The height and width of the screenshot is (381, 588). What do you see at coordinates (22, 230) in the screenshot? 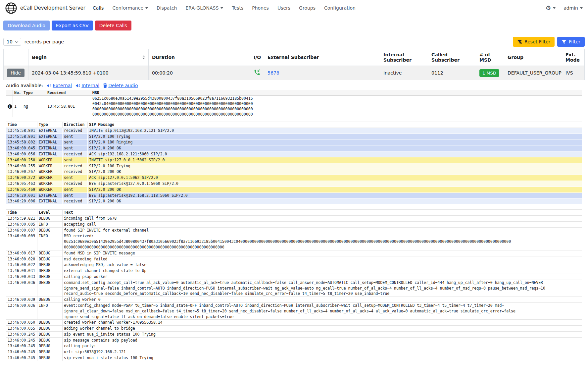
I see `log-time: 13:46:00.007` at bounding box center [22, 230].